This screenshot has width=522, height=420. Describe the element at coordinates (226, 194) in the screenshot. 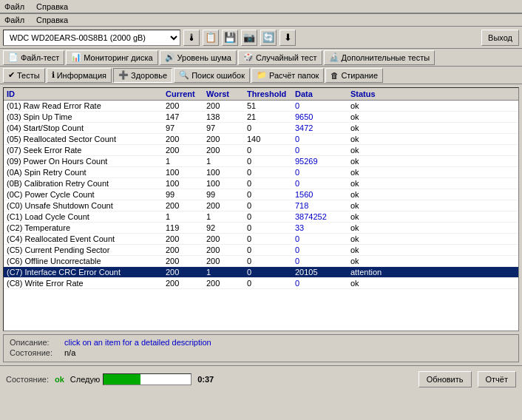

I see `cell-worst: 99` at that location.